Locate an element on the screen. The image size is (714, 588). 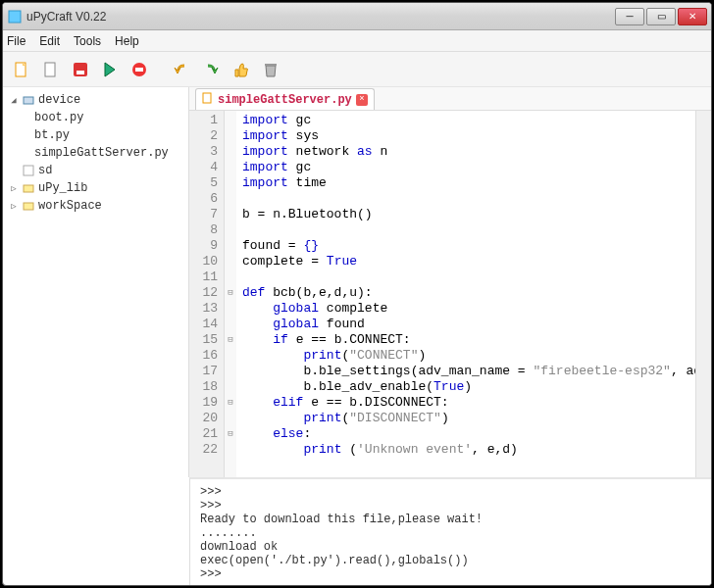
fold-column: ⊟⊟⊟⊟ is located at coordinates (230, 294).